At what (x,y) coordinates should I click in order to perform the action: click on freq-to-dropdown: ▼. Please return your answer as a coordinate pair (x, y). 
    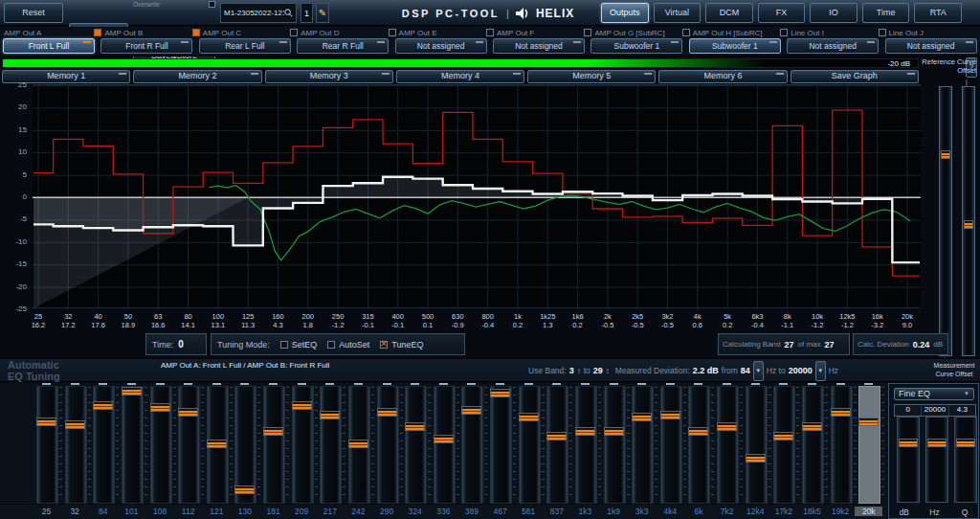
    Looking at the image, I should click on (821, 372).